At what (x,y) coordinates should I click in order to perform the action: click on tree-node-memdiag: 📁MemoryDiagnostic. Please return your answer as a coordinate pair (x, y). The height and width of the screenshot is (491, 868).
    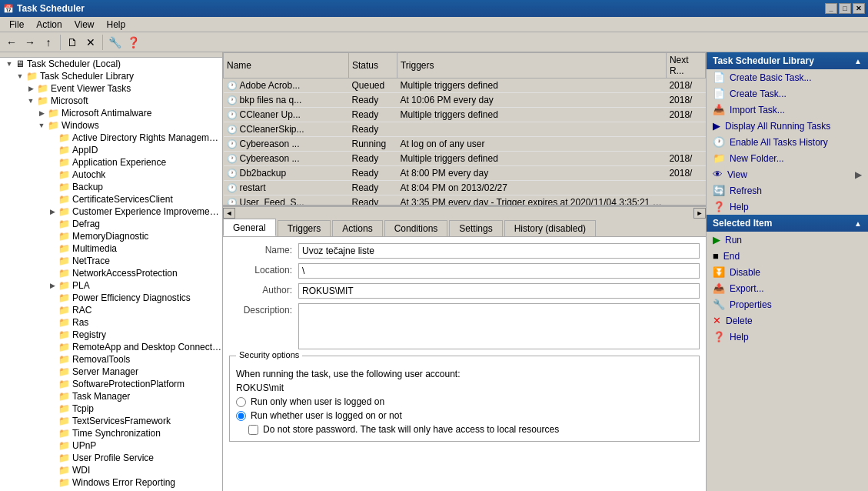
    Looking at the image, I should click on (111, 236).